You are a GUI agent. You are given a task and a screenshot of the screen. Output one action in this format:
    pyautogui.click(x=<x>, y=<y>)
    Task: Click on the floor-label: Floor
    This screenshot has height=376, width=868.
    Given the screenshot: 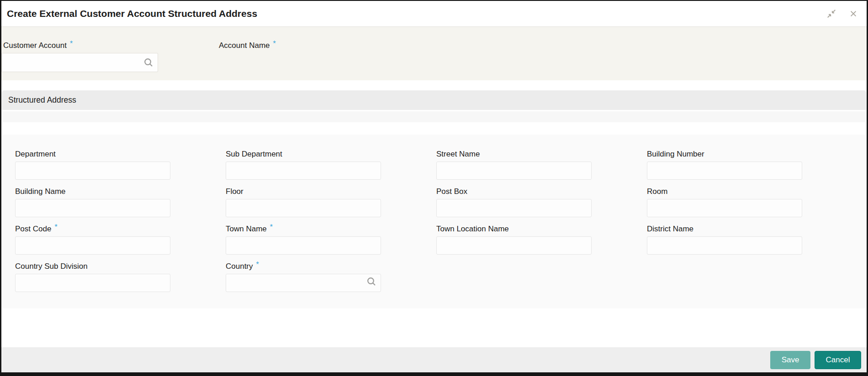 What is the action you would take?
    pyautogui.click(x=235, y=192)
    